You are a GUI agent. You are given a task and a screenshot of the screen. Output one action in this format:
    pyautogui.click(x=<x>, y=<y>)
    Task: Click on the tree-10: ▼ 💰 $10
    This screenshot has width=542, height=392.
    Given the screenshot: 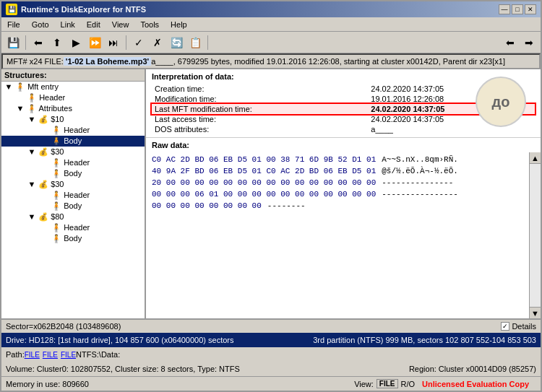 What is the action you would take?
    pyautogui.click(x=73, y=120)
    